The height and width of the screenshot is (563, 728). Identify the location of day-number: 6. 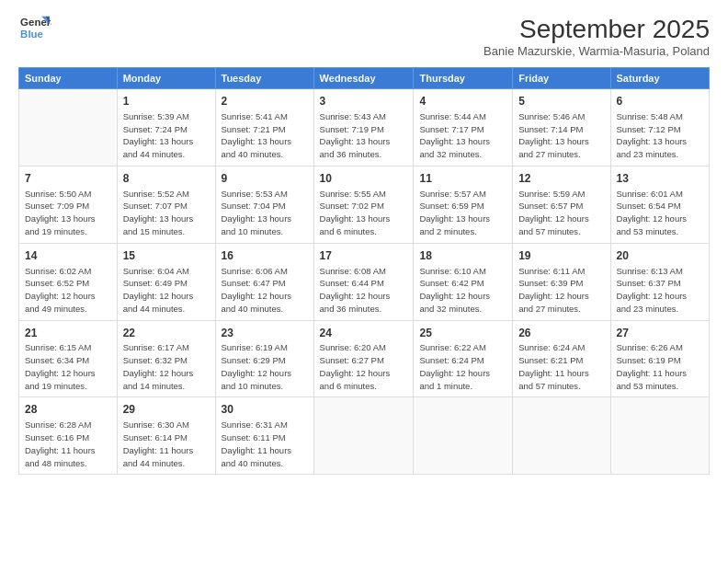
(660, 101).